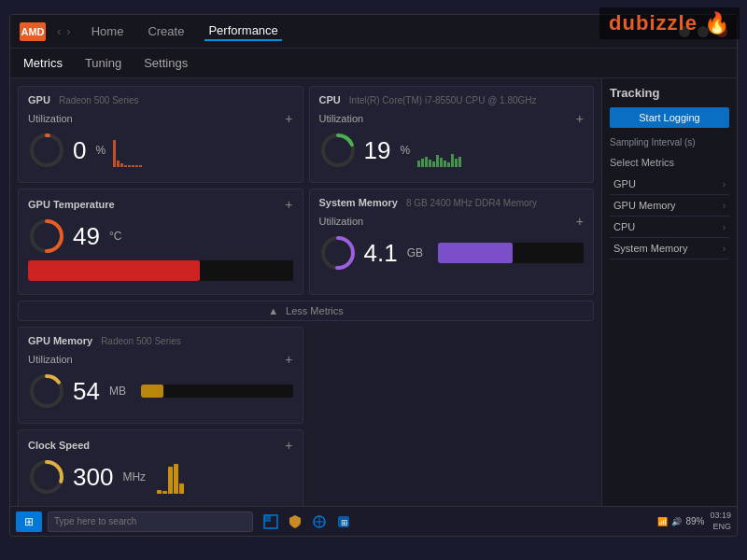 This screenshot has width=747, height=560. I want to click on cpu-title: CPU, so click(331, 100).